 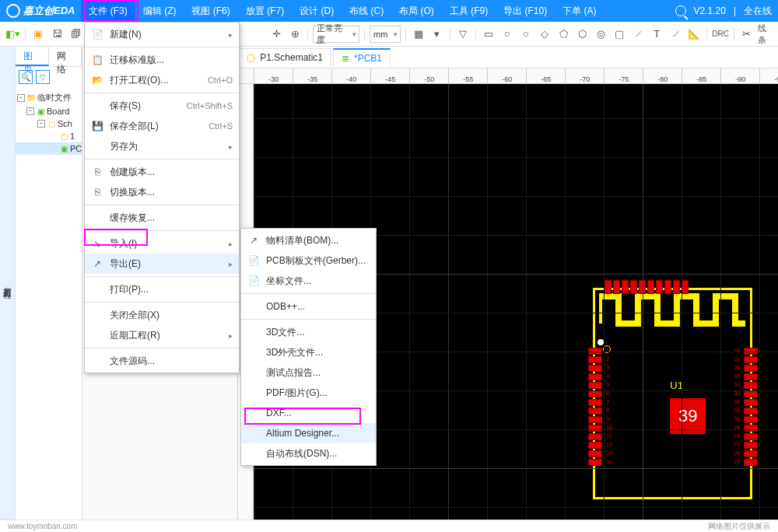 I want to click on menu-item: 📋迁移标准版..., so click(x=162, y=60).